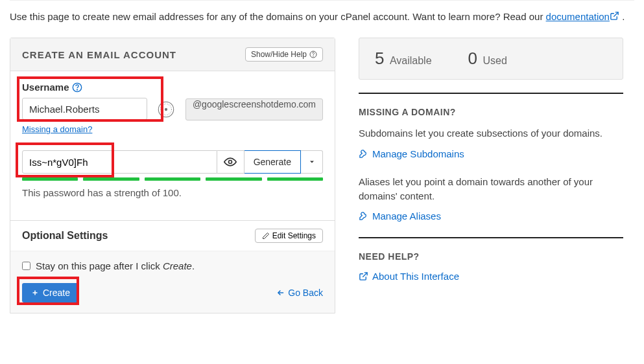 The width and height of the screenshot is (644, 364). Describe the element at coordinates (491, 112) in the screenshot. I see `missing-domain-heading: MISSING A DOMAIN?` at that location.